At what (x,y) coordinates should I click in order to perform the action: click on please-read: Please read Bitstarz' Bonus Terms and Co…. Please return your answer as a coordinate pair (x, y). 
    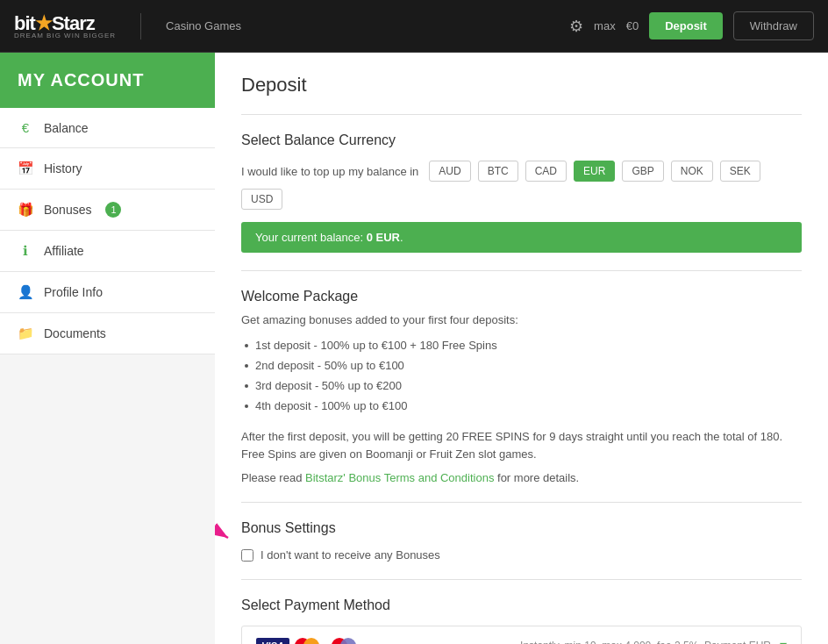
    Looking at the image, I should click on (521, 477).